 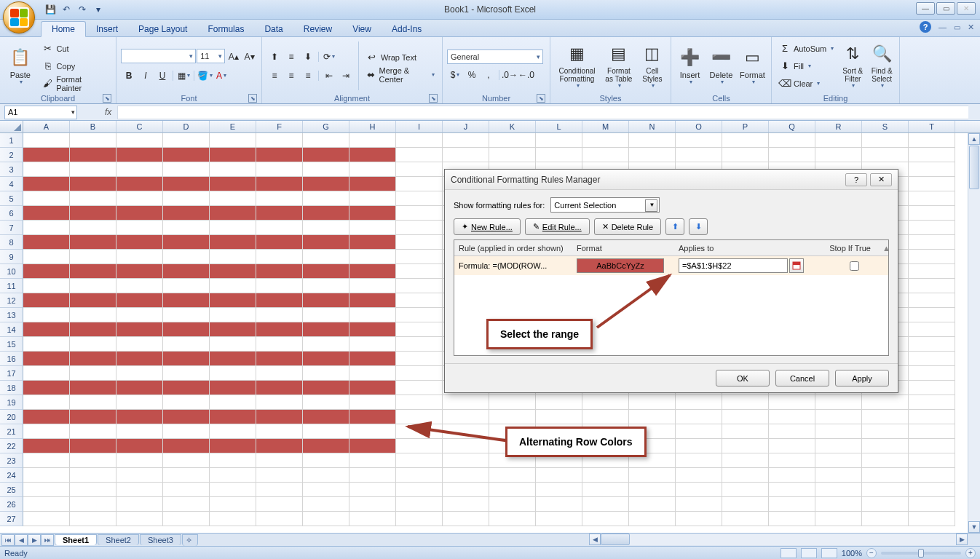 I want to click on fill-button: ⬇Fill▾, so click(x=807, y=66).